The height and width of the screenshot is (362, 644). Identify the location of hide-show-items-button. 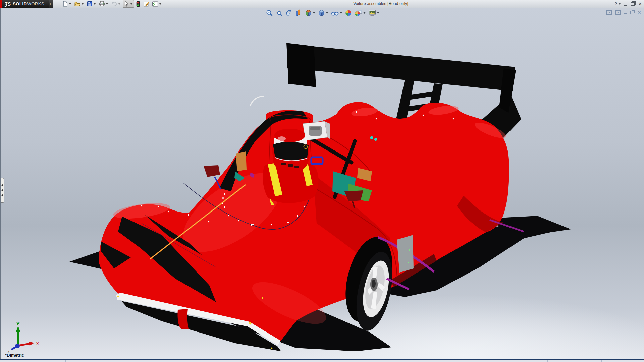
(337, 13).